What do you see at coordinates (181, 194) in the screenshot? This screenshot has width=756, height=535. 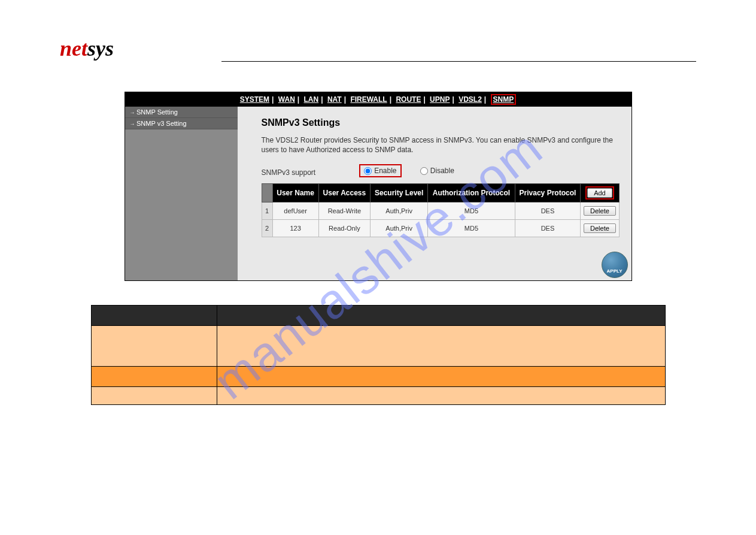 I see `sidebar: SNMP Setting SNMP v3 Setting` at bounding box center [181, 194].